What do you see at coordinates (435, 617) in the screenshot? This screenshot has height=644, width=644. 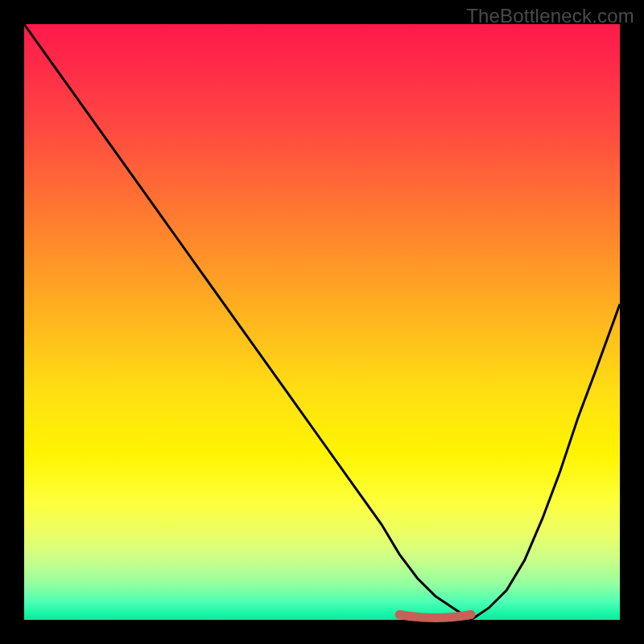 I see `ridge-segment` at bounding box center [435, 617].